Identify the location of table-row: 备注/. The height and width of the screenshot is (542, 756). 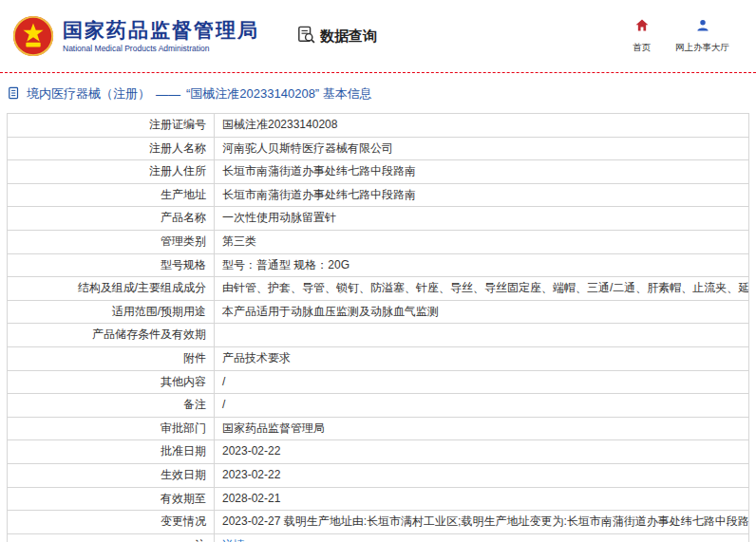
(378, 406).